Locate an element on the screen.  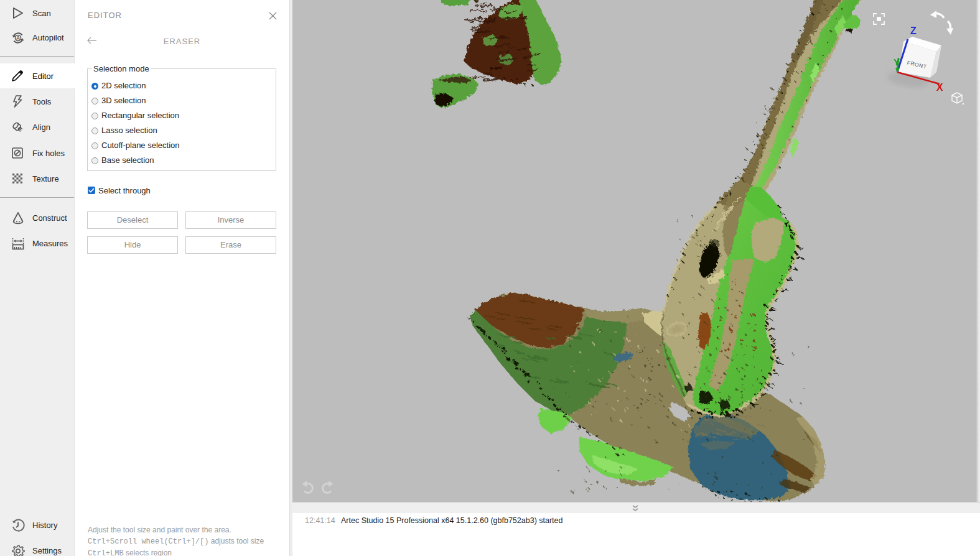
svg-text: A is located at coordinates (18, 38).